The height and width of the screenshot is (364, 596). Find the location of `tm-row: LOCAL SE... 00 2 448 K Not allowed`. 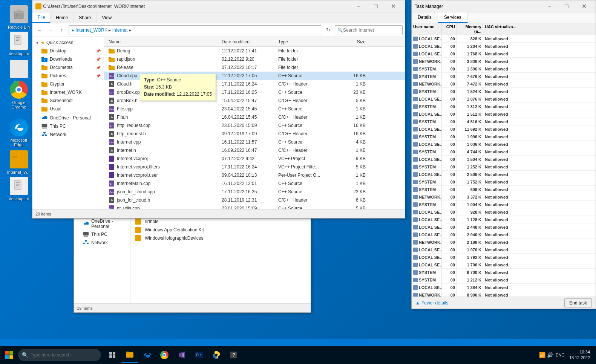

tm-row: LOCAL SE... 00 2 448 K Not allowed is located at coordinates (504, 227).